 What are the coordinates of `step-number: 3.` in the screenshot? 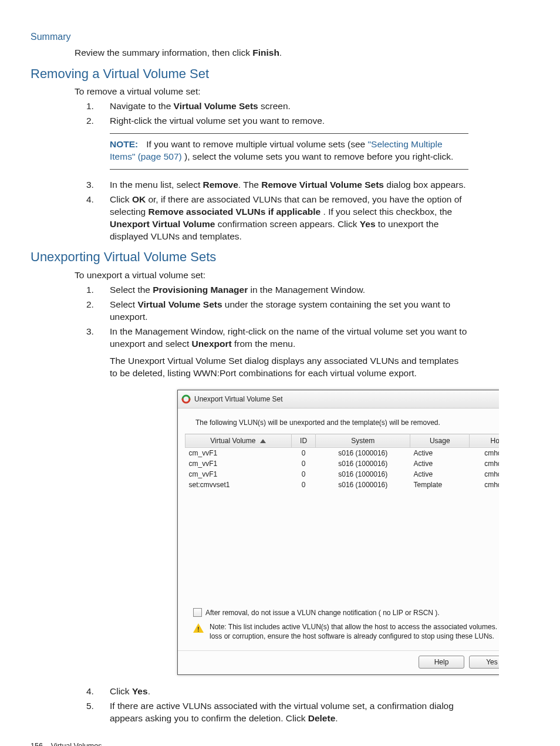 It's located at (90, 185).